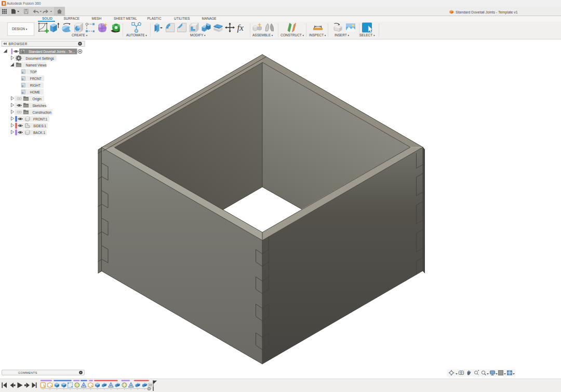 The width and height of the screenshot is (561, 392). Describe the element at coordinates (37, 99) in the screenshot. I see `svg-text: Origin` at that location.